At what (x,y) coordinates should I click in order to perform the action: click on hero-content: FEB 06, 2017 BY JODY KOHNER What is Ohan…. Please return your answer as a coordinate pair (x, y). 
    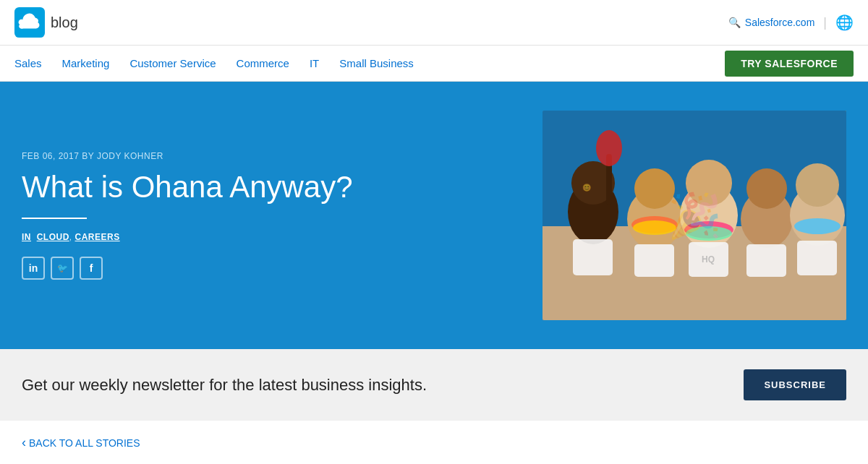
    Looking at the image, I should click on (210, 215).